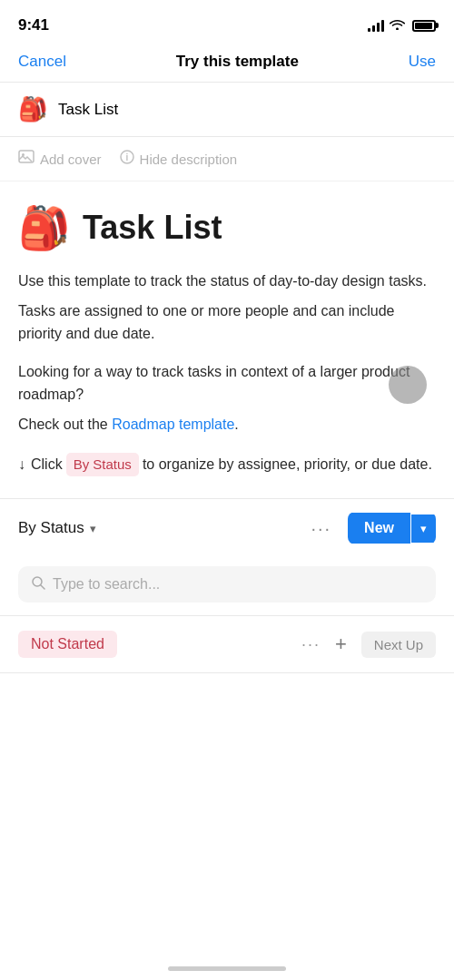 The width and height of the screenshot is (454, 980). What do you see at coordinates (227, 384) in the screenshot?
I see `description-line-3: Looking for a way to track tasks in cont…` at bounding box center [227, 384].